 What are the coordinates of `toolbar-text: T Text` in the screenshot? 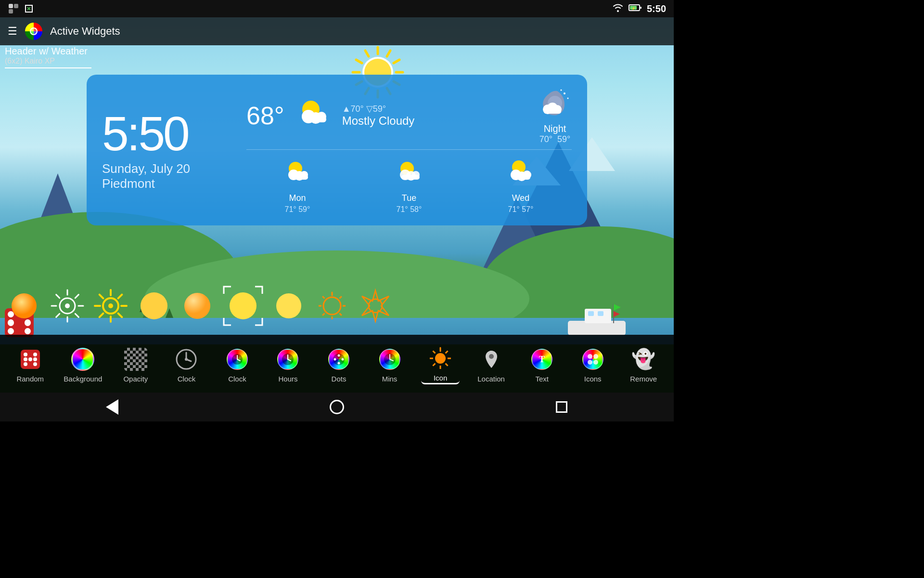 It's located at (542, 364).